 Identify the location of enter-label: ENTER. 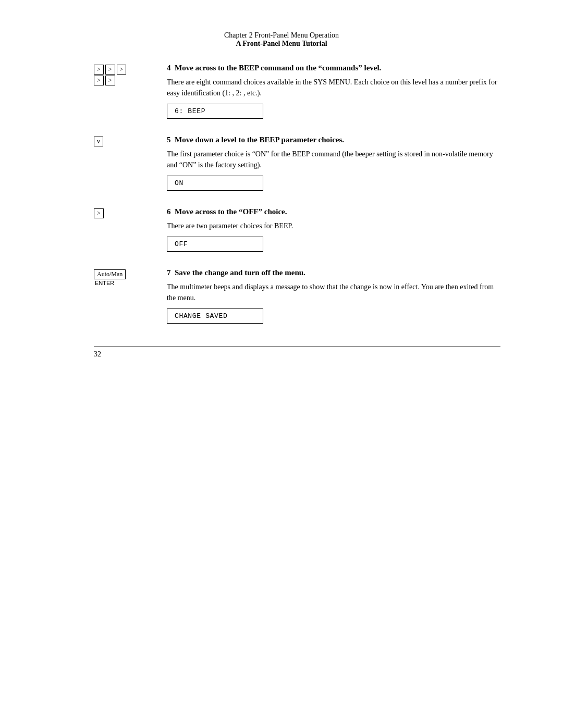
(104, 283).